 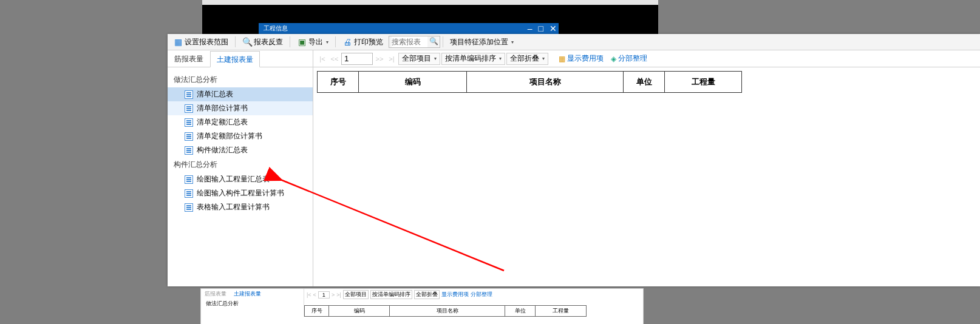 What do you see at coordinates (240, 95) in the screenshot?
I see `tree-item-bill-summary: 清单汇总表` at bounding box center [240, 95].